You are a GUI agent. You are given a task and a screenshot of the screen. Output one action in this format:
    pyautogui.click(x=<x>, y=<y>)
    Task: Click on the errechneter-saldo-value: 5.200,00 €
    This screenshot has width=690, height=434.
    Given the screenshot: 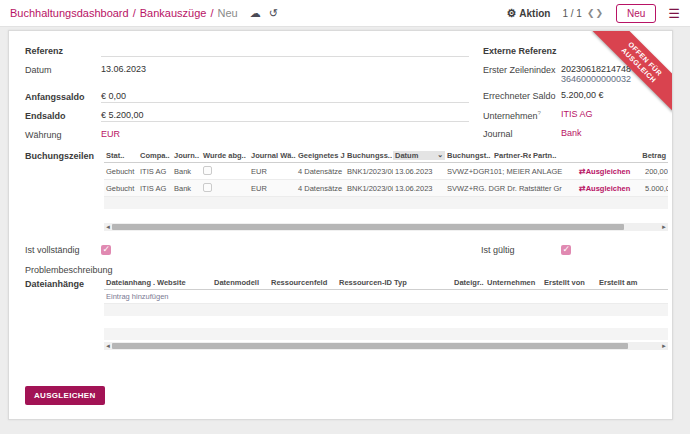 What is the action you would take?
    pyautogui.click(x=608, y=96)
    